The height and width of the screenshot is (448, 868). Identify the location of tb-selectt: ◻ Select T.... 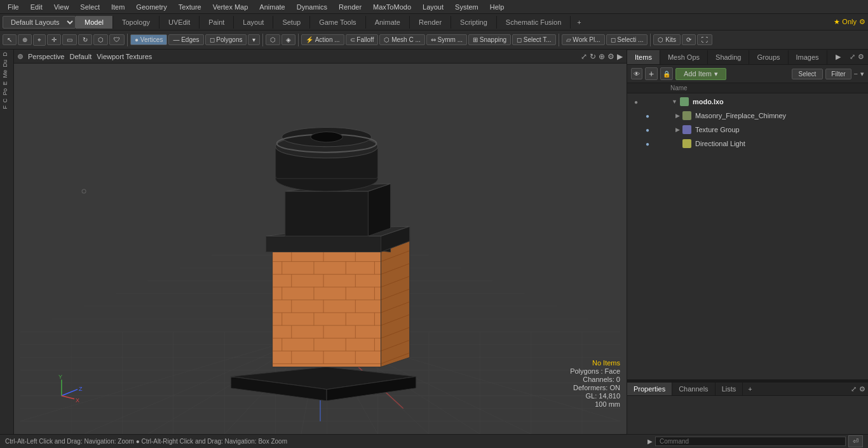
(534, 39).